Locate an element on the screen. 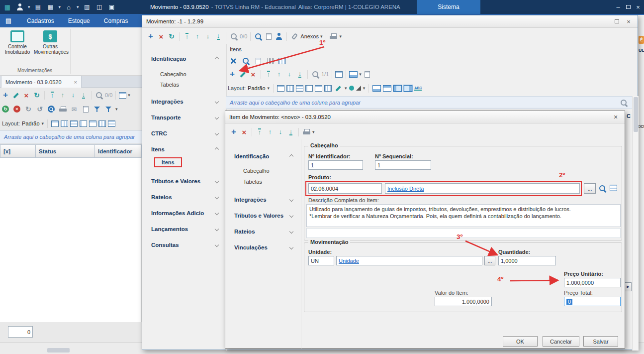 This screenshot has height=354, width=644. menu-estoque: Estoque is located at coordinates (79, 21).